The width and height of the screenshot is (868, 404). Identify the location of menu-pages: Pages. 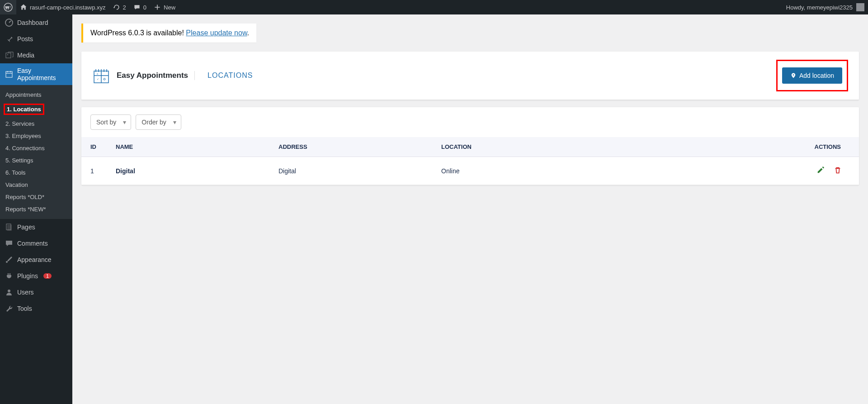
(36, 227).